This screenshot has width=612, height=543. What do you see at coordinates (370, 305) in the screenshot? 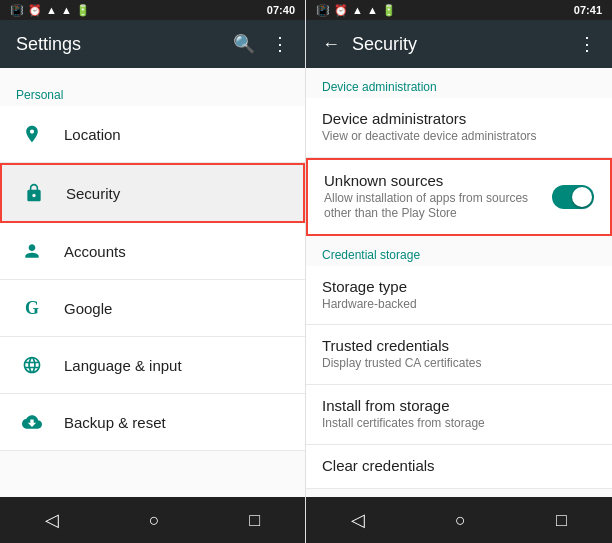
I see `storage-type-subtitle: Hardware-backed` at bounding box center [370, 305].